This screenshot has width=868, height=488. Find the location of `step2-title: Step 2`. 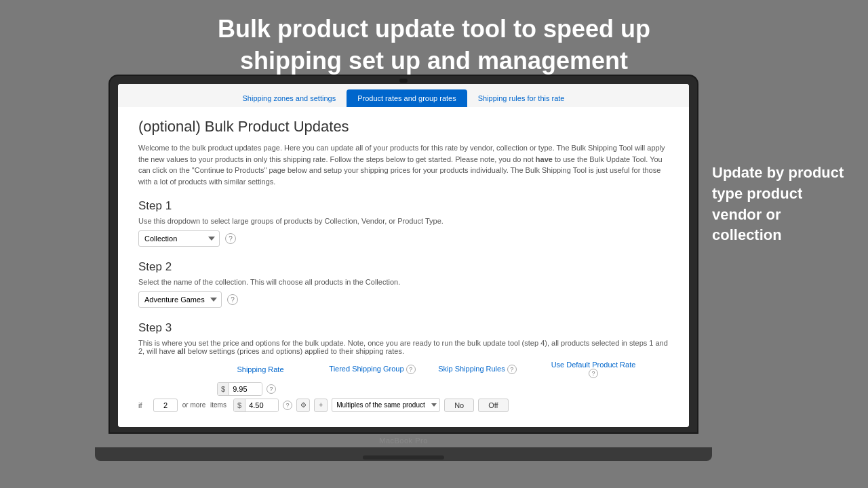

step2-title: Step 2 is located at coordinates (403, 267).